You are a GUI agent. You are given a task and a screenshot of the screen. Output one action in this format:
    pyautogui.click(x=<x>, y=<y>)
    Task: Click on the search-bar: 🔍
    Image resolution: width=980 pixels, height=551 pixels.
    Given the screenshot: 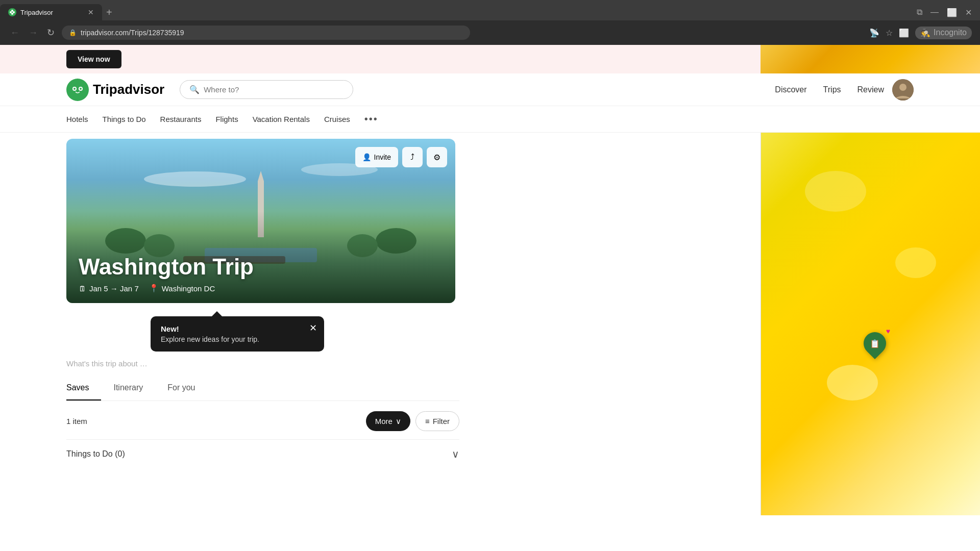 What is the action you would take?
    pyautogui.click(x=266, y=90)
    